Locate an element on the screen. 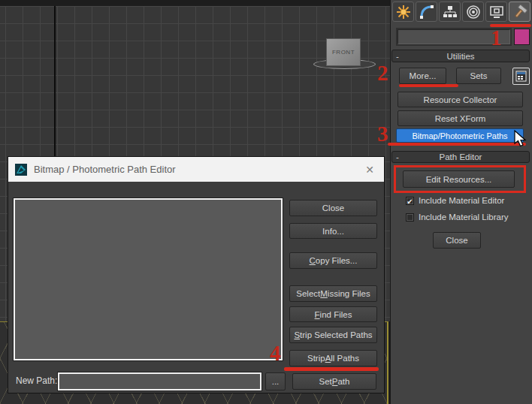 Image resolution: width=532 pixels, height=404 pixels. find-files-button: Find Files is located at coordinates (334, 314).